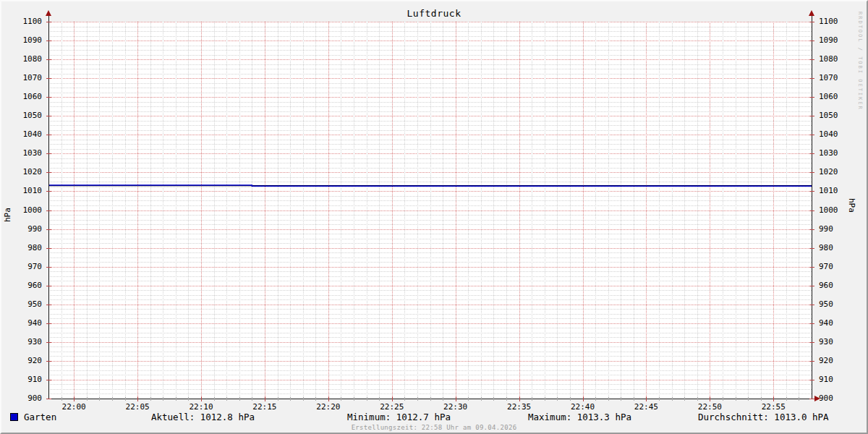  What do you see at coordinates (812, 13) in the screenshot?
I see `y-axis-right-arrow-icon` at bounding box center [812, 13].